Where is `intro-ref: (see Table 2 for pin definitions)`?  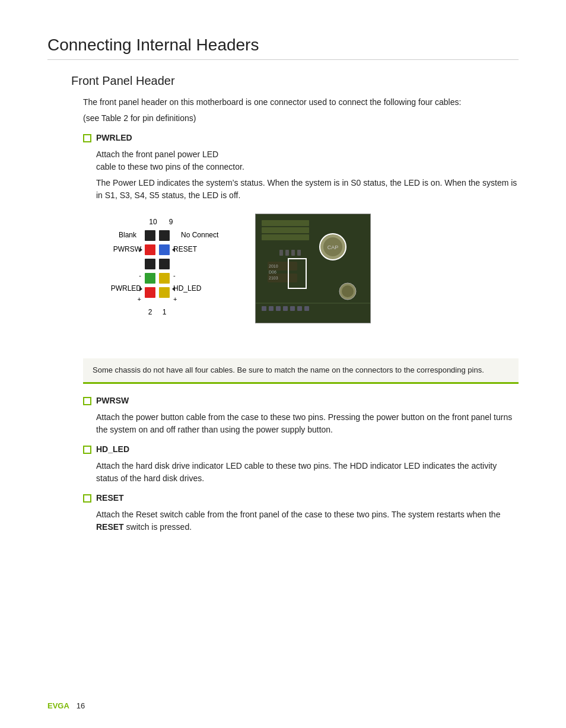
intro-ref: (see Table 2 for pin definitions) is located at coordinates (301, 119).